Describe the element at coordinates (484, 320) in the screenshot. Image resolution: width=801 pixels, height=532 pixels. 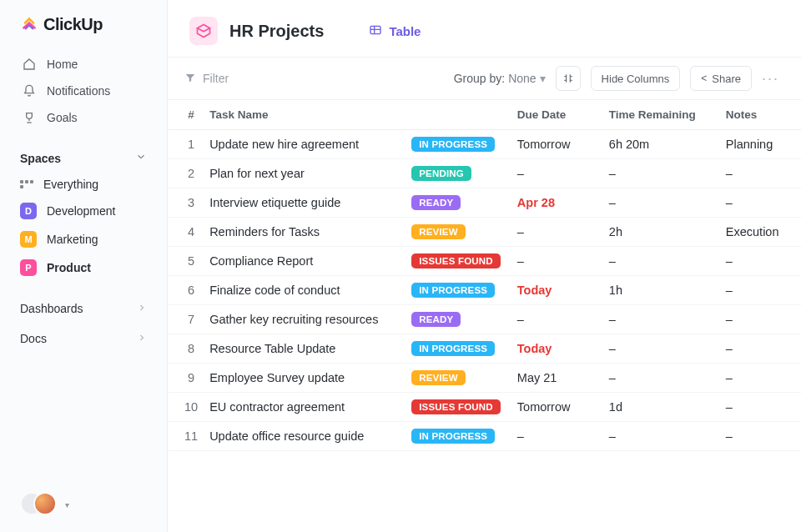
I see `table-row: 7Gather key recruiting resourcesREADY–––` at that location.